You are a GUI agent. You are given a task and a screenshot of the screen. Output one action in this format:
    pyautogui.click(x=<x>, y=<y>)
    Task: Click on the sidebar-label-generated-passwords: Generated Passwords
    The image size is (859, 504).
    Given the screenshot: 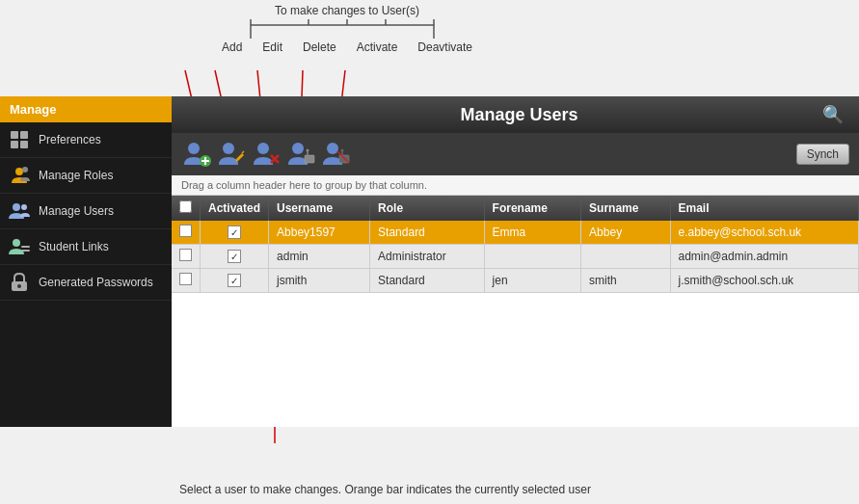 What is the action you would take?
    pyautogui.click(x=96, y=282)
    